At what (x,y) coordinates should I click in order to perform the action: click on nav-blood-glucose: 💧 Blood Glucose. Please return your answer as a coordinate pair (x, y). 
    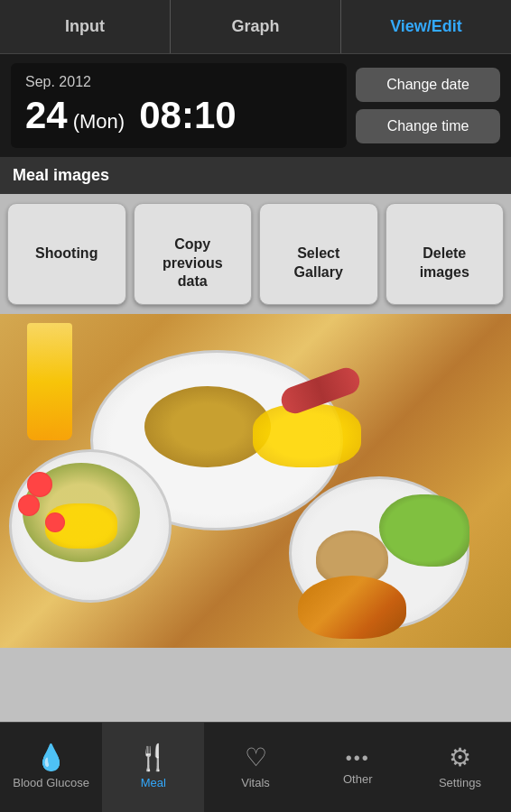
    Looking at the image, I should click on (51, 767).